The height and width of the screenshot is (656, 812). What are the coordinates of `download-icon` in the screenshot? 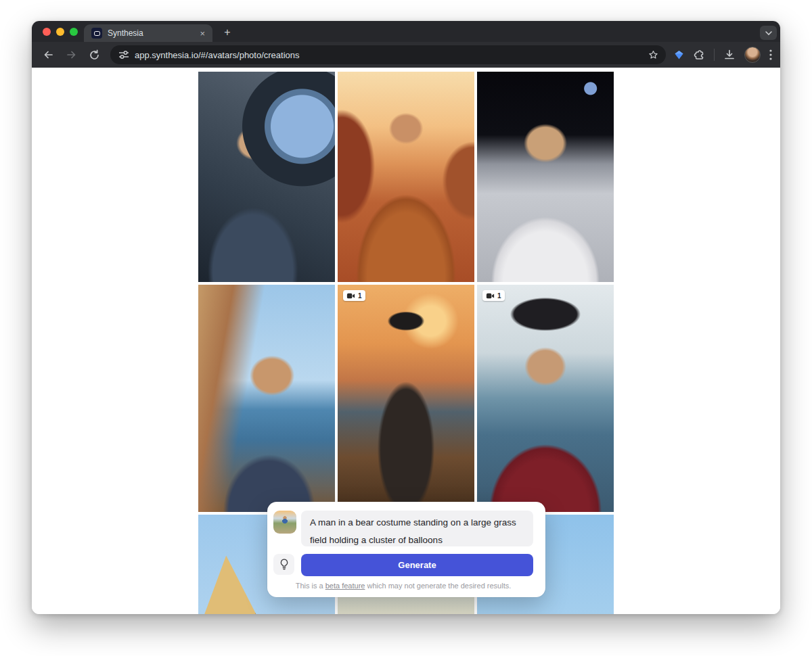 It's located at (729, 55).